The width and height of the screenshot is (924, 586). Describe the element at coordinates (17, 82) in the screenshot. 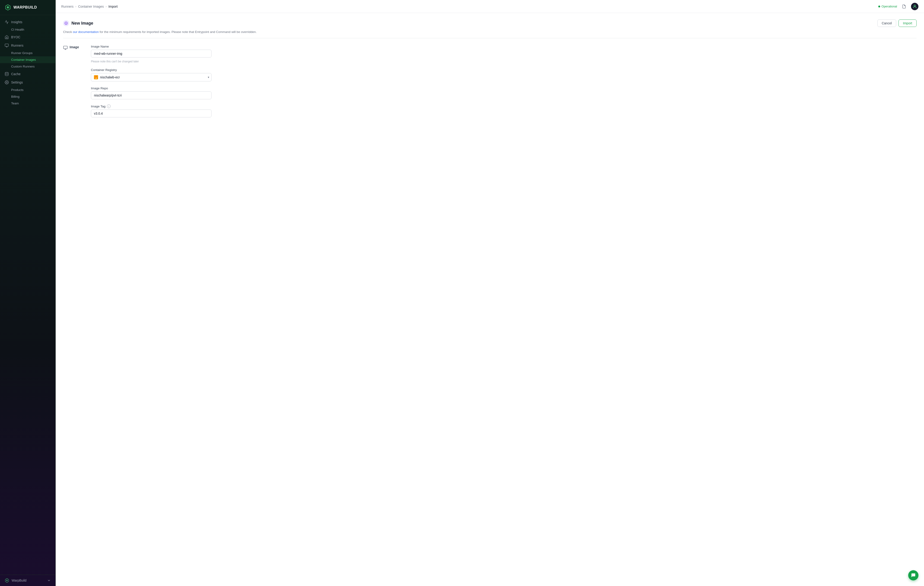

I see `settings-label: Settings` at that location.